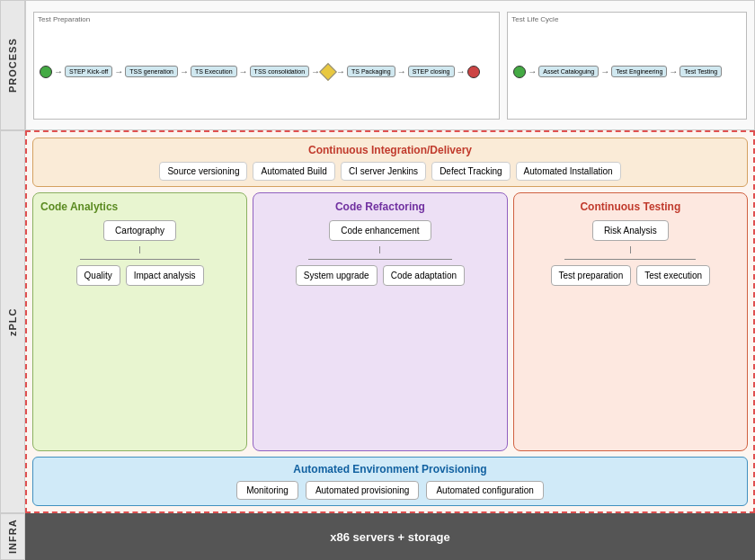  Describe the element at coordinates (46, 72) in the screenshot. I see `start-circle` at that location.